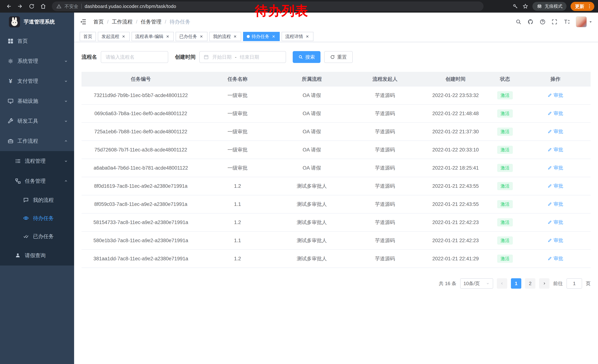 This screenshot has height=364, width=598. Describe the element at coordinates (336, 22) in the screenshot. I see `top-navbar: 首页 / 工作流程 / 任务管理 / 待办任务` at that location.